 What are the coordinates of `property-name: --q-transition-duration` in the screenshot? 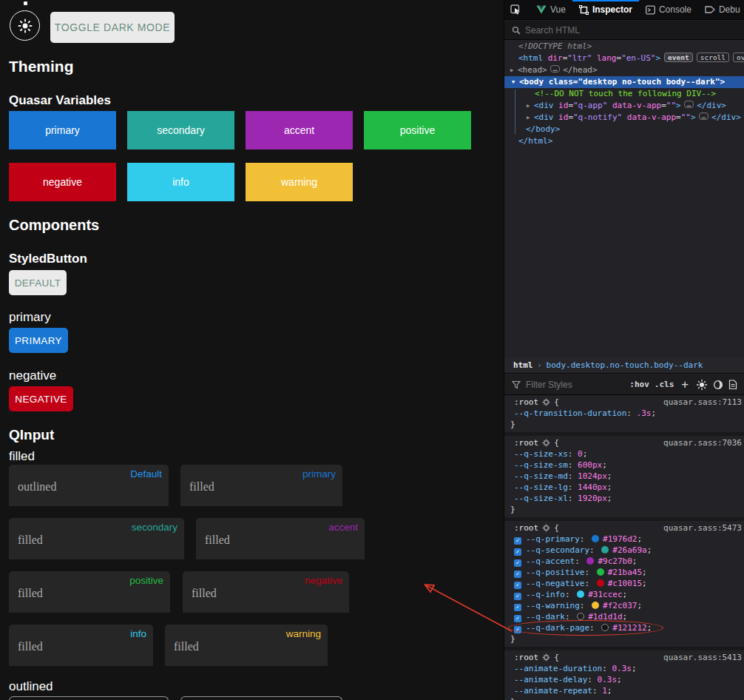 It's located at (570, 413).